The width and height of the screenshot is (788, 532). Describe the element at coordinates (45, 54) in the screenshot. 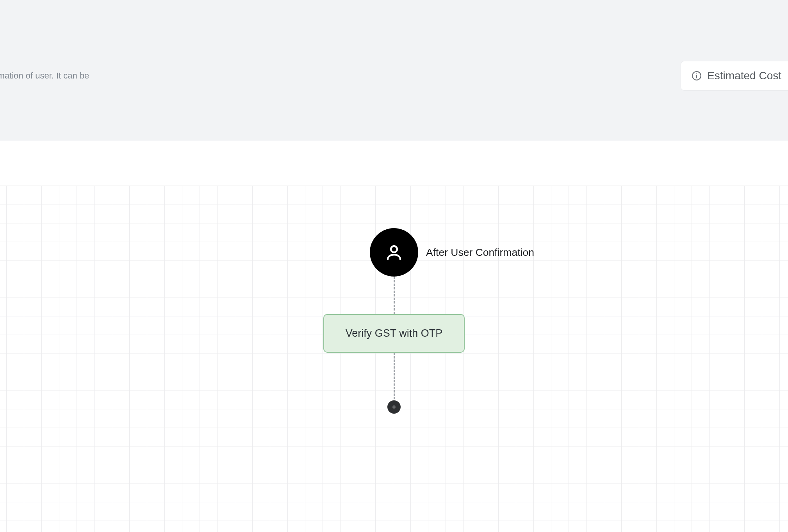

I see `page-title: with OTP` at that location.